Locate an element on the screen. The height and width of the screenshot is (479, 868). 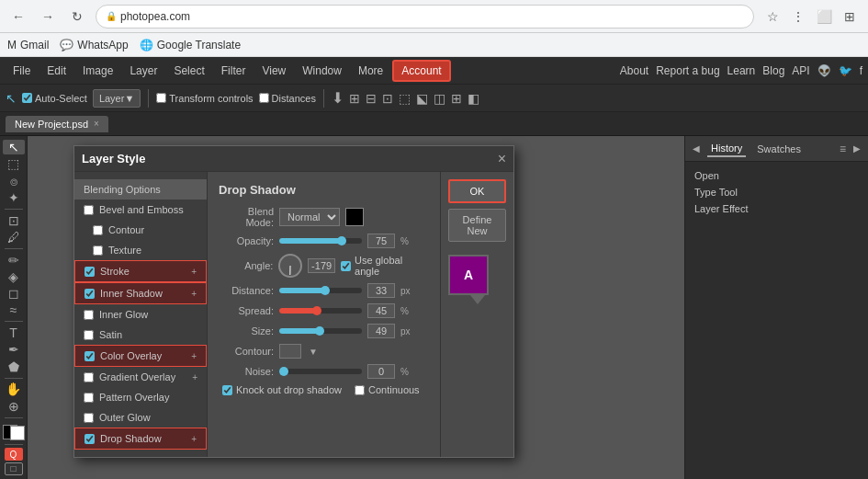
menu-twitter-icon: 🐦 is located at coordinates (845, 71).